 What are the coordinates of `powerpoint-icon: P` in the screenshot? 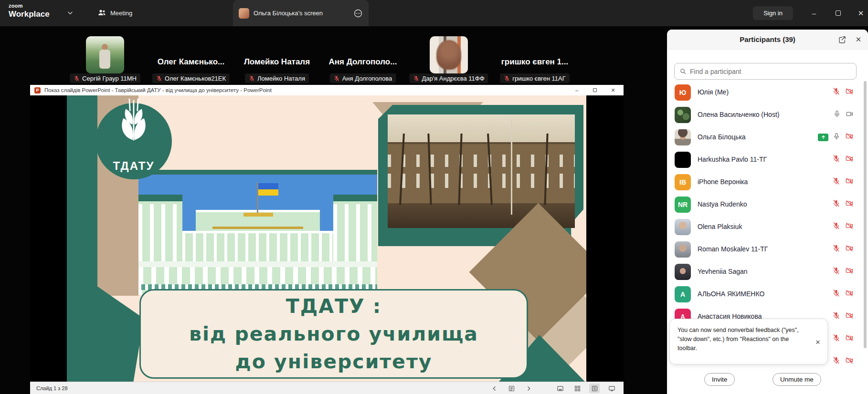 It's located at (37, 91).